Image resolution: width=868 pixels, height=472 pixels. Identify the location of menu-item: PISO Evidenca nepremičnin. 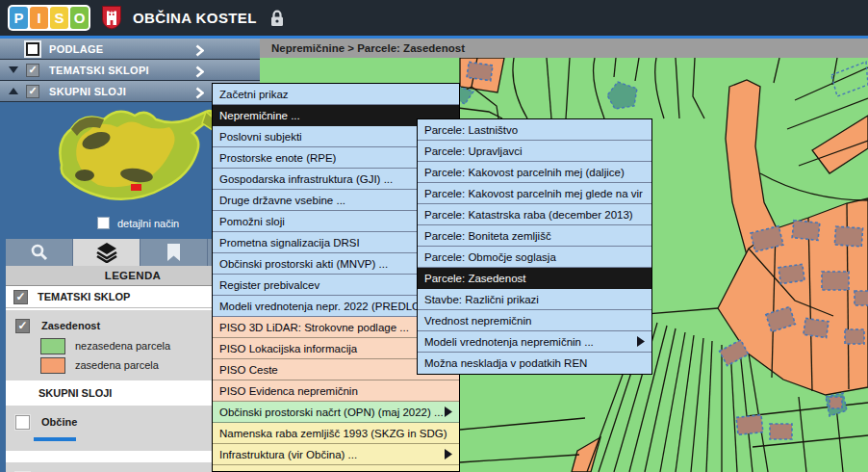
(336, 391).